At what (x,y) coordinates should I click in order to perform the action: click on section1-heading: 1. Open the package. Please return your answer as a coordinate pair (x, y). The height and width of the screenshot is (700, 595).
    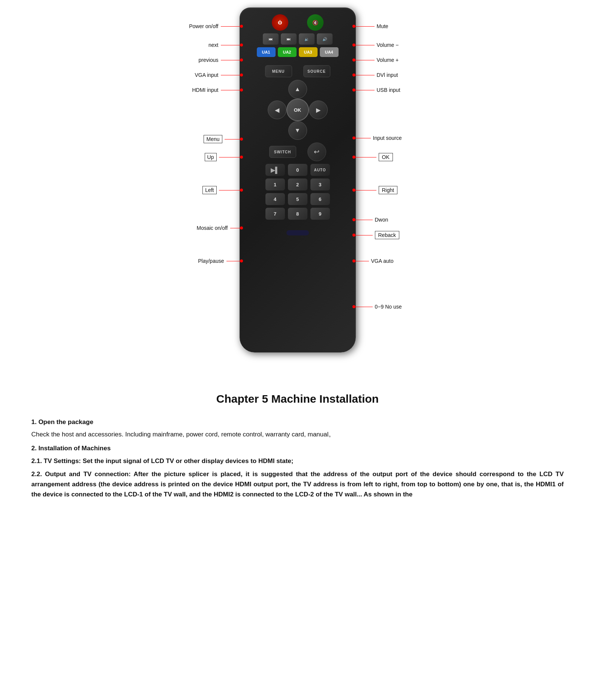
    Looking at the image, I should click on (298, 422).